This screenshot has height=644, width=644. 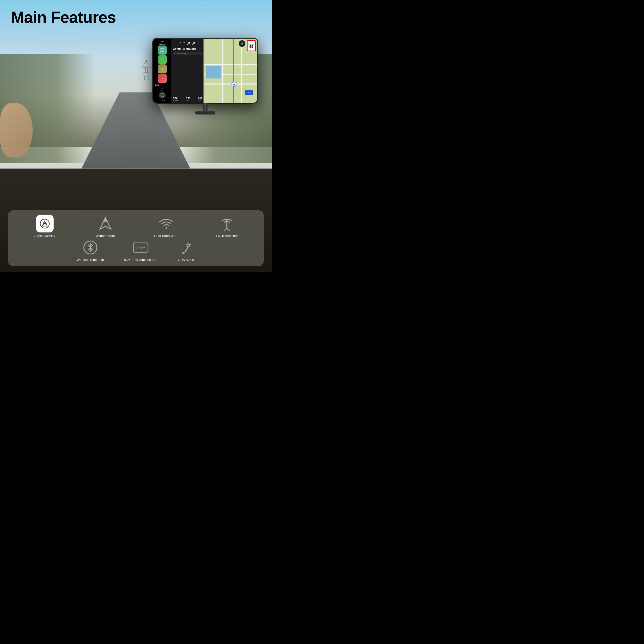 What do you see at coordinates (136, 238) in the screenshot?
I see `features-panel: Apple CarPlay Andorid Auto` at bounding box center [136, 238].